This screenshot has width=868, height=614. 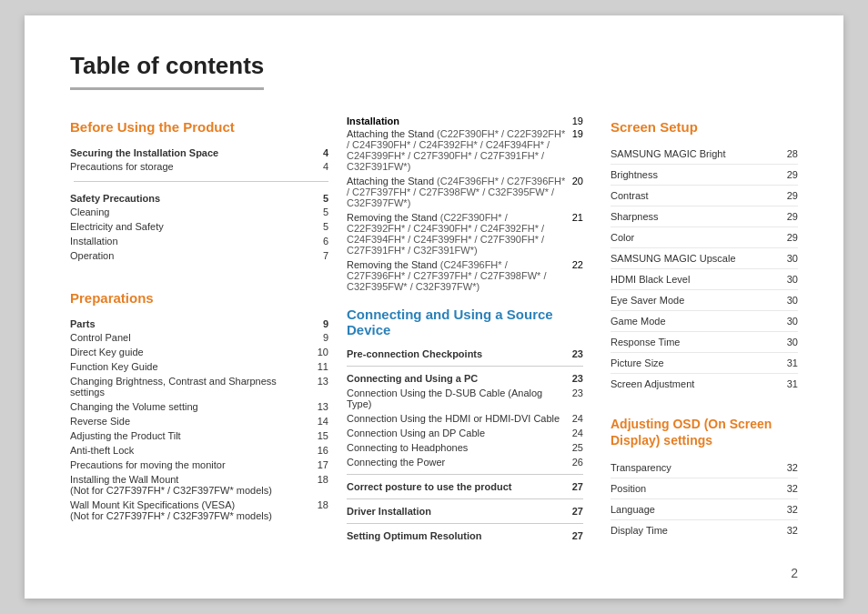 What do you see at coordinates (578, 134) in the screenshot?
I see `install-page: 19` at bounding box center [578, 134].